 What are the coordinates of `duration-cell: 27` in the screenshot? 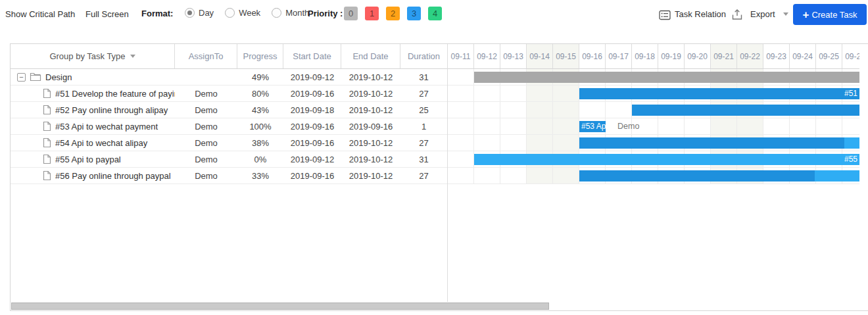 It's located at (423, 93).